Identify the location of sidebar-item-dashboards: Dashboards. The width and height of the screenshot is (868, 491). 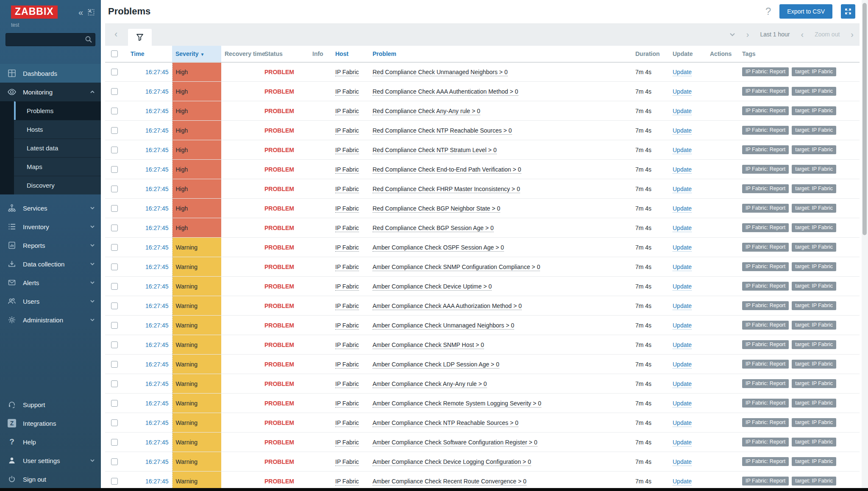
(50, 73).